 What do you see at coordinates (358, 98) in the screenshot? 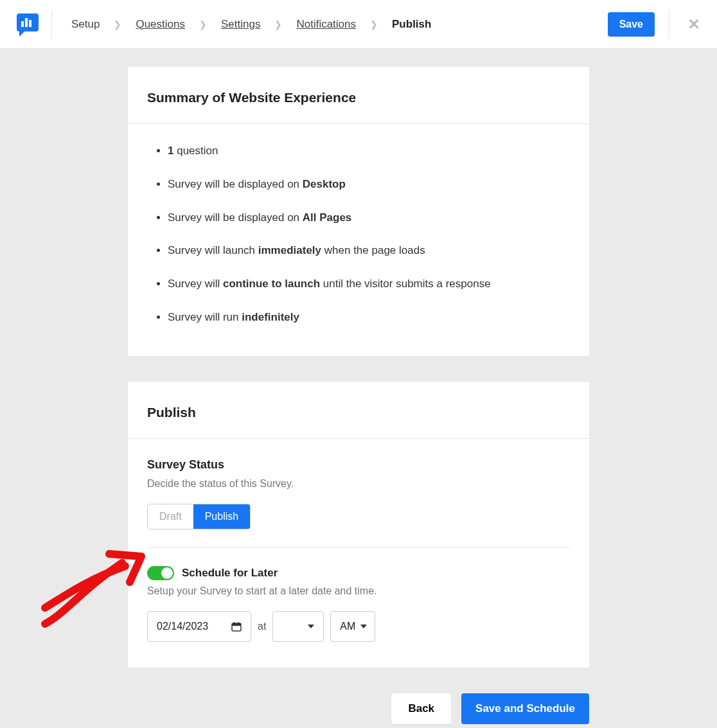
I see `summary-title: Summary of Website Experience` at bounding box center [358, 98].